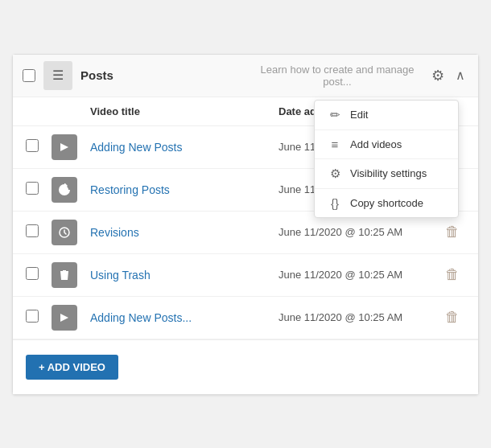 The image size is (491, 448). I want to click on col-check-header, so click(39, 111).